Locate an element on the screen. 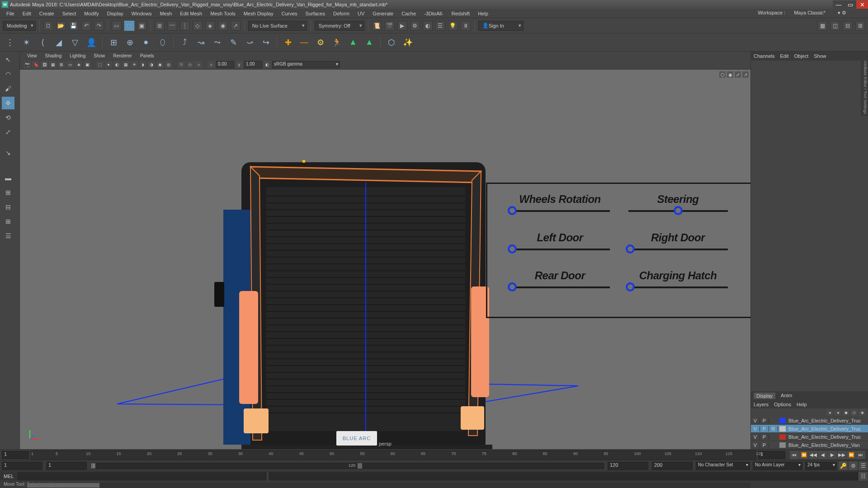  ipr-icon: ▶ is located at coordinates (402, 26).